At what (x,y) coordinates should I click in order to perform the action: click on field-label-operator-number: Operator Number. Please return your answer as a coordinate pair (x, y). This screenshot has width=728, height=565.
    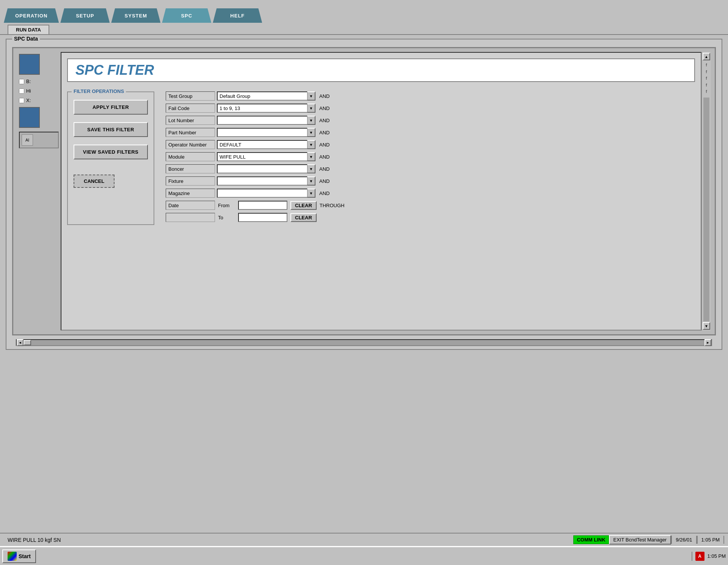
    Looking at the image, I should click on (190, 145).